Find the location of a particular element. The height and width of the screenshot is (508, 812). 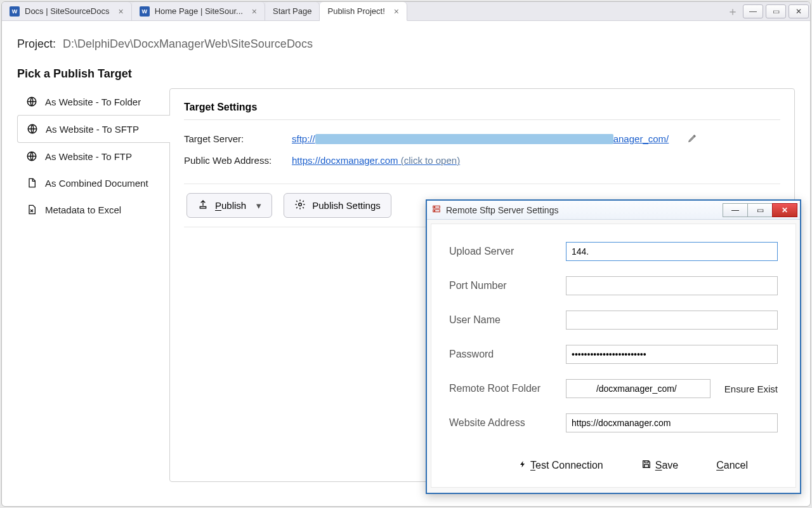

nav-as-website-sftp: As Website - To SFTP is located at coordinates (94, 129).